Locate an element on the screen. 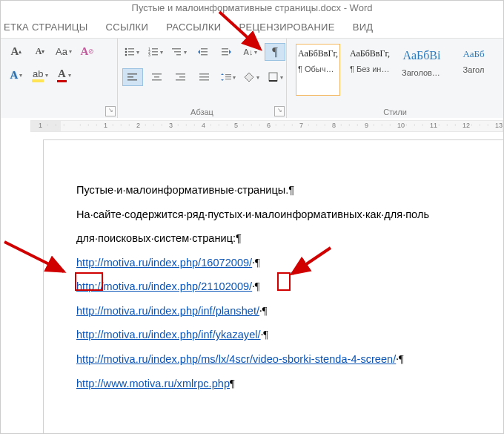 The width and height of the screenshot is (504, 434). font-dialog-launcher: ↘ is located at coordinates (110, 111).